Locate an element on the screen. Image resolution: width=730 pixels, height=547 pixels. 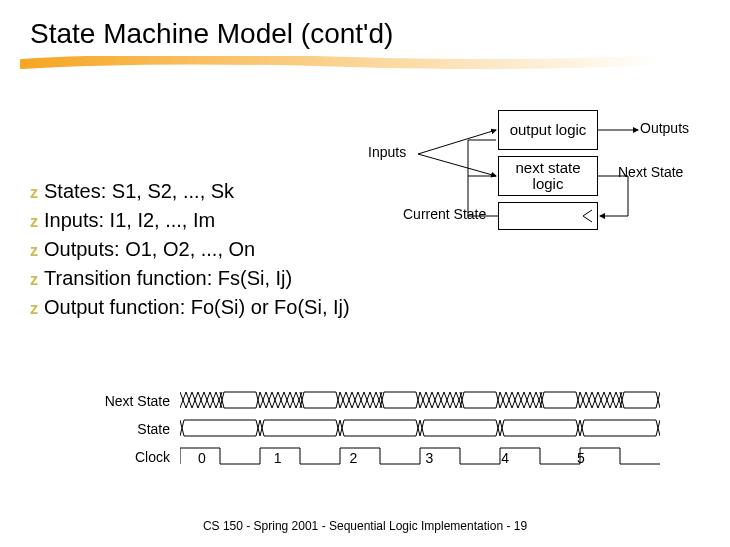
list-item: zStates: S1, S2, ..., Sk is located at coordinates (190, 192).